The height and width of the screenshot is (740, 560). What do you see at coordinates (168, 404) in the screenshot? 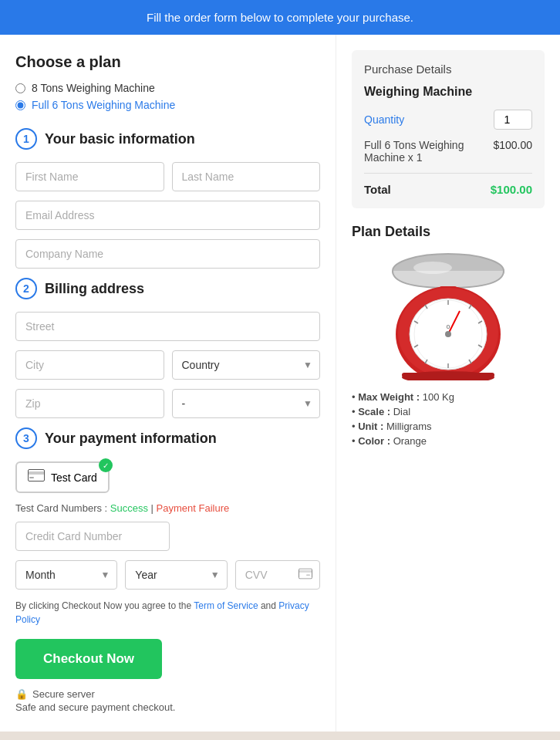
I see `zip-state-row: - ▼` at bounding box center [168, 404].